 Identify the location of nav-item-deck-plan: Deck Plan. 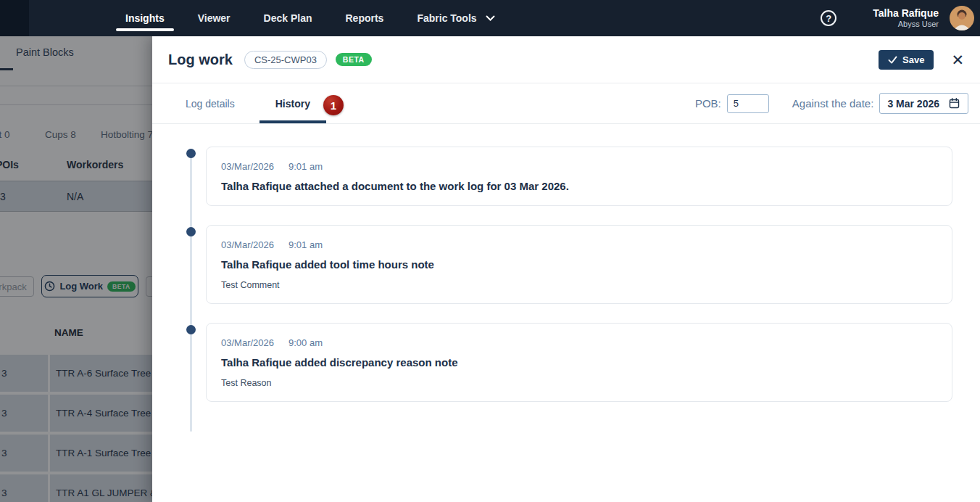
(288, 18).